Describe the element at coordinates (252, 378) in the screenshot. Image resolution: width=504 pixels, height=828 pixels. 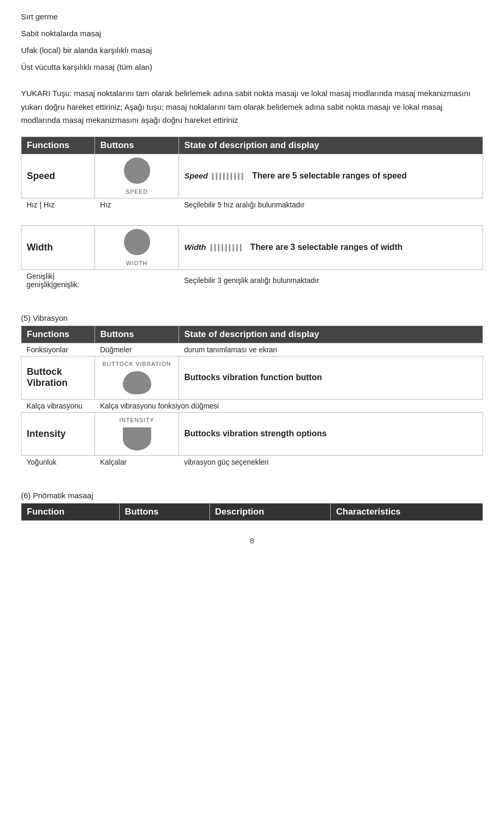
I see `buttock-vibration-row: Buttock Vibration BUTTOCK VIBRATION Butt…` at that location.